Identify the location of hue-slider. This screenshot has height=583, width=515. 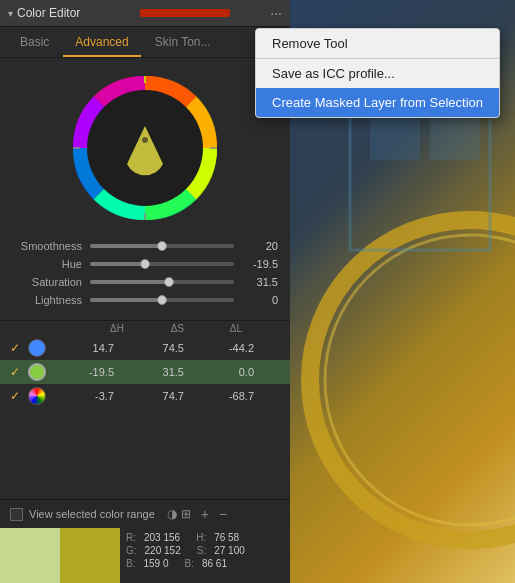
(162, 264).